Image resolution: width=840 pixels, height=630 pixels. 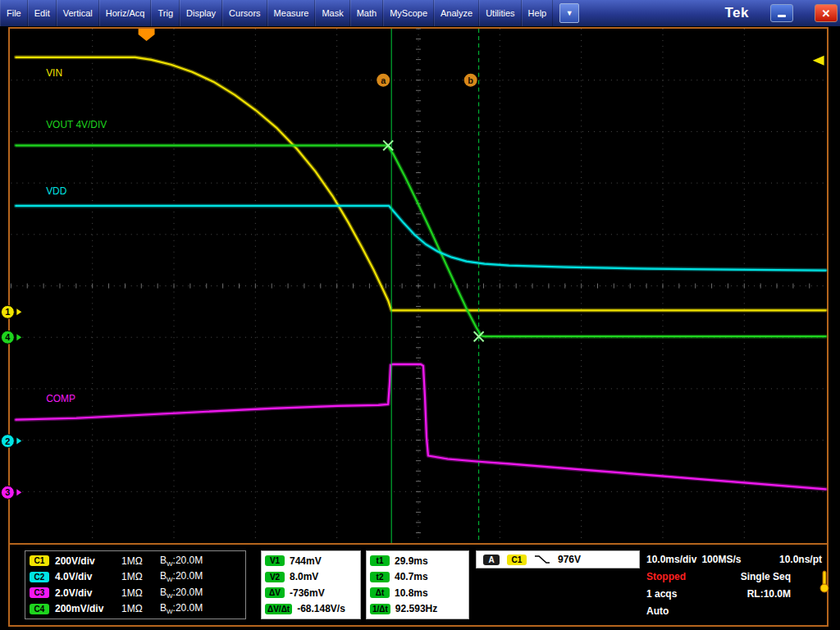 I want to click on svg-text: 1, so click(x=7, y=312).